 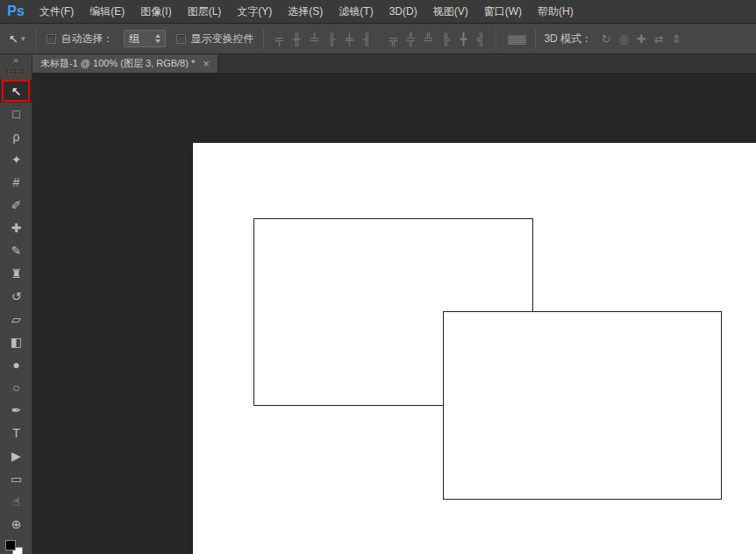 What do you see at coordinates (16, 137) in the screenshot?
I see `lasso-tool: ρ` at bounding box center [16, 137].